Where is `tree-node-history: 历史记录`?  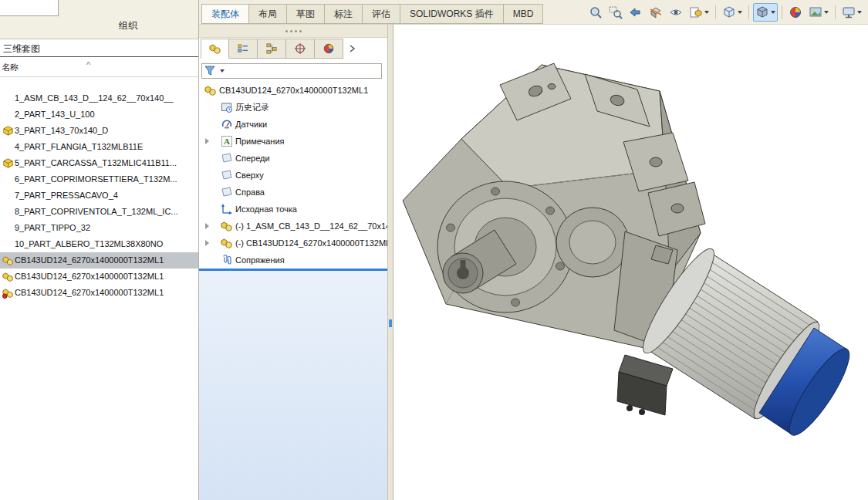 tree-node-history: 历史记录 is located at coordinates (293, 107).